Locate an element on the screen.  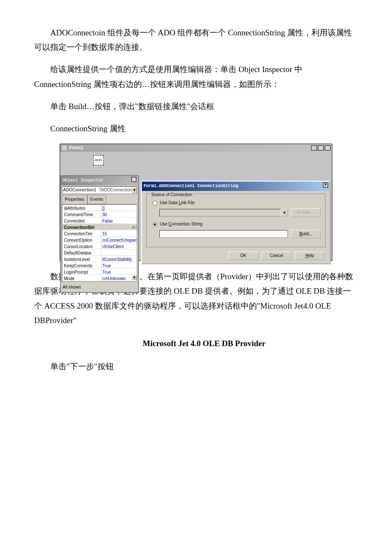
inspector-titlebar: Object Inspector × is located at coordinates (100, 181).